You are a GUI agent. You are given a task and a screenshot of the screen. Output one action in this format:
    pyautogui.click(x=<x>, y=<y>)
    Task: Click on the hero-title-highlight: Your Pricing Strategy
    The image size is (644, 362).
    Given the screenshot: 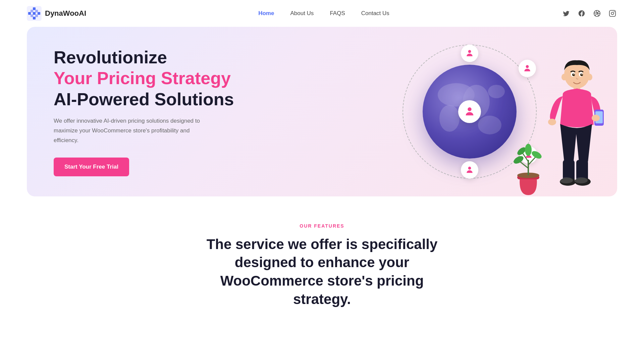 What is the action you would take?
    pyautogui.click(x=142, y=78)
    